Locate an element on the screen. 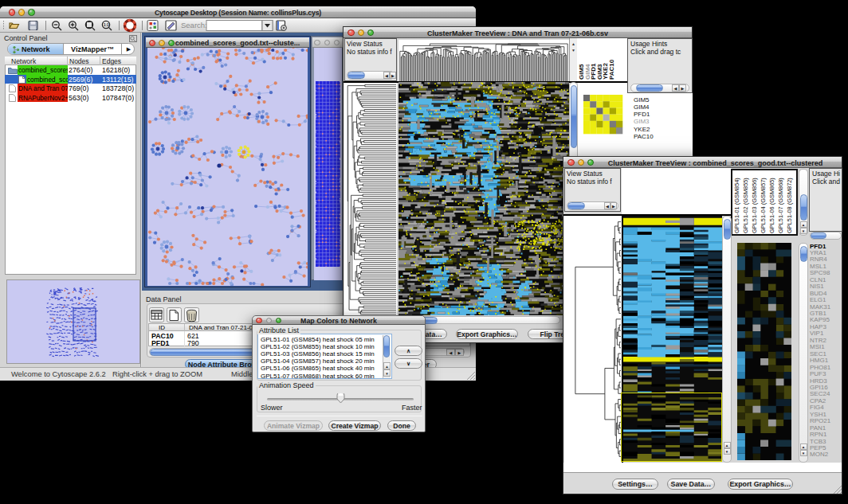  svg-text: GPL51-06 (GSM865) is located at coordinates (771, 205).